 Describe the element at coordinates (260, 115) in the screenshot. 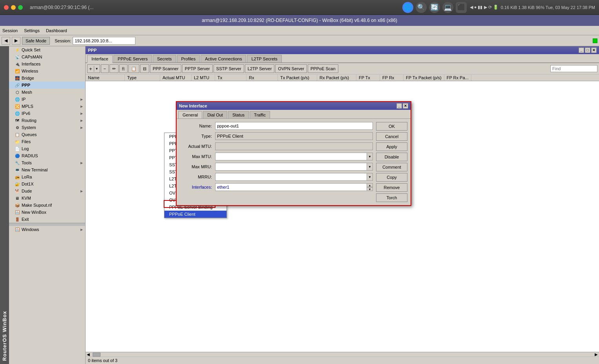

I see `dialog-tab-traffic: Traffic` at that location.